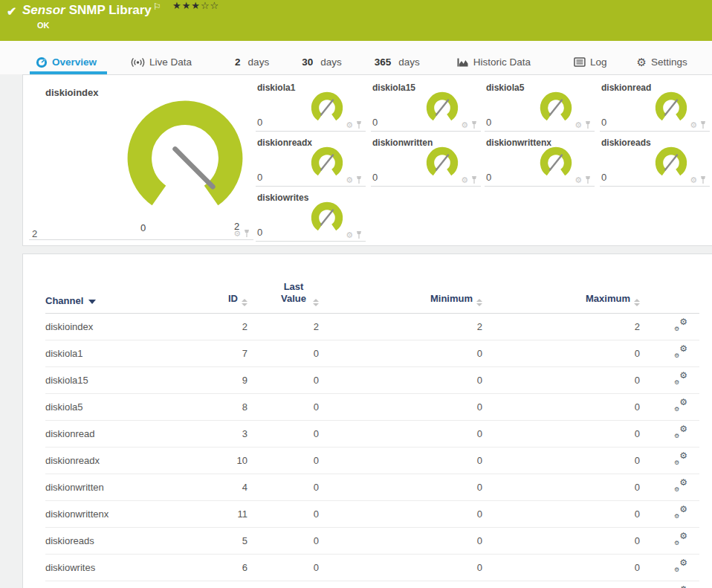 Image resolution: width=712 pixels, height=588 pixels. Describe the element at coordinates (252, 58) in the screenshot. I see `tab-2-days: 2 days` at that location.